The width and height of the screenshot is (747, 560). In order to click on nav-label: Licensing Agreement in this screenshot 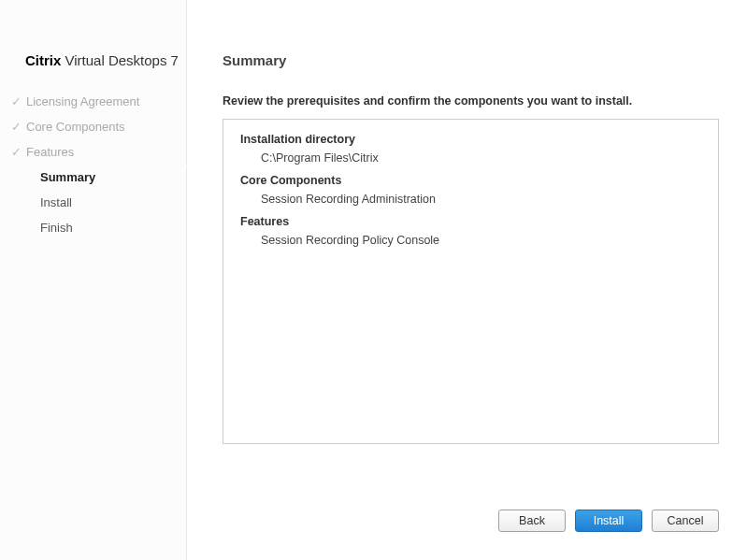, I will do `click(82, 101)`.